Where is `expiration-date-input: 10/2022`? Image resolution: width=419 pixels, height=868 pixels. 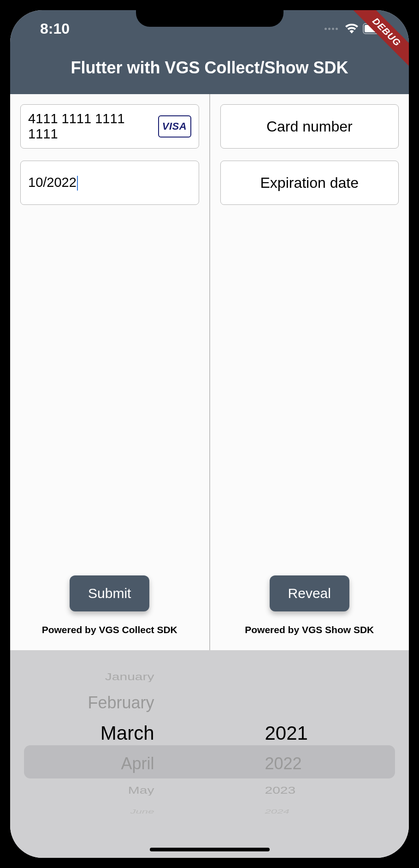
expiration-date-input: 10/2022 is located at coordinates (110, 183).